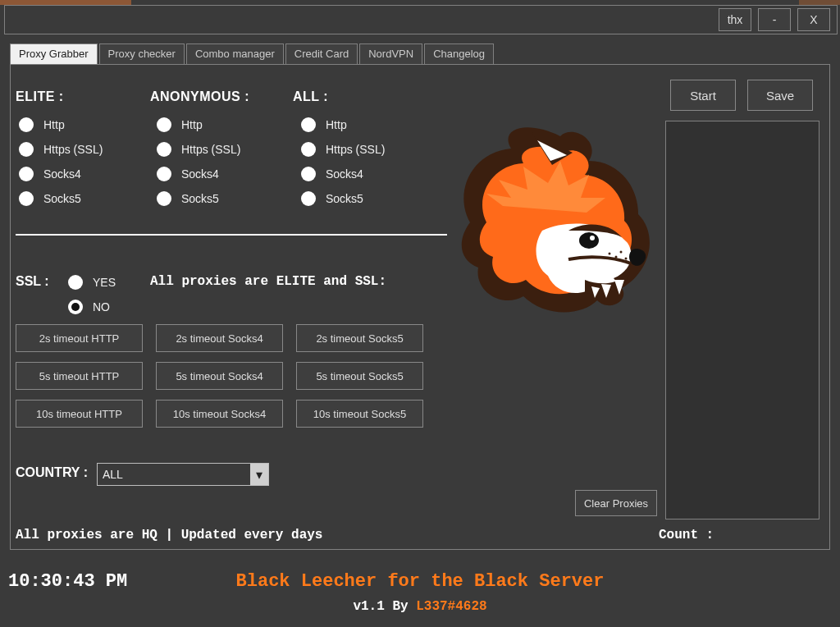 The width and height of the screenshot is (840, 627). Describe the element at coordinates (26, 199) in the screenshot. I see `radio-elite-socks5` at that location.